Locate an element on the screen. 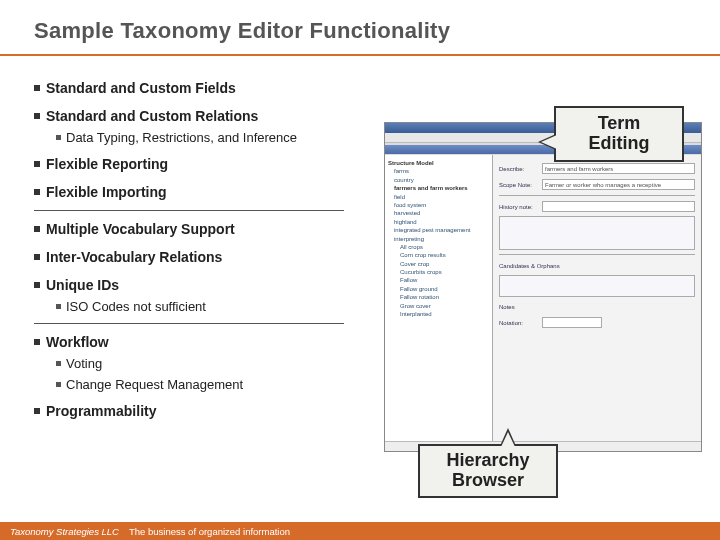 The image size is (720, 540). callout-hierarchy-browser: HierarchyBrowser is located at coordinates (488, 471).